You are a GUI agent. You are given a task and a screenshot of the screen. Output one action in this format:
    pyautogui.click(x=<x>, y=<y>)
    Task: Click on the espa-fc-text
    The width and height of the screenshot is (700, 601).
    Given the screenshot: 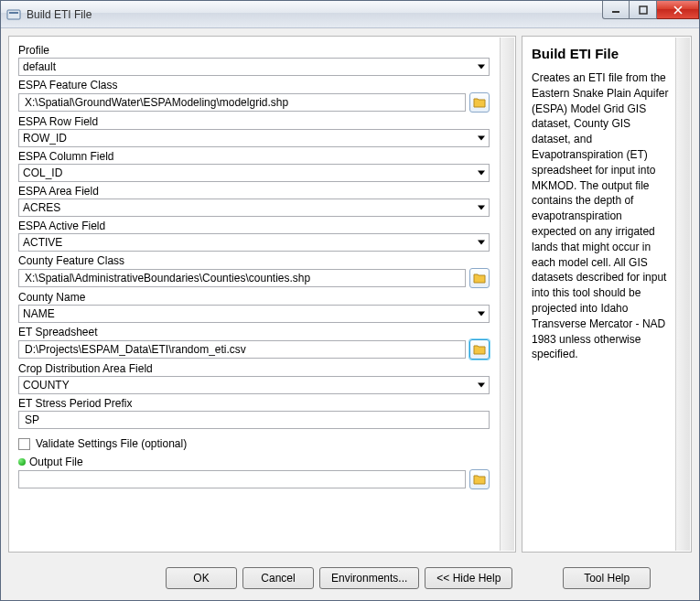 What is the action you would take?
    pyautogui.click(x=242, y=102)
    